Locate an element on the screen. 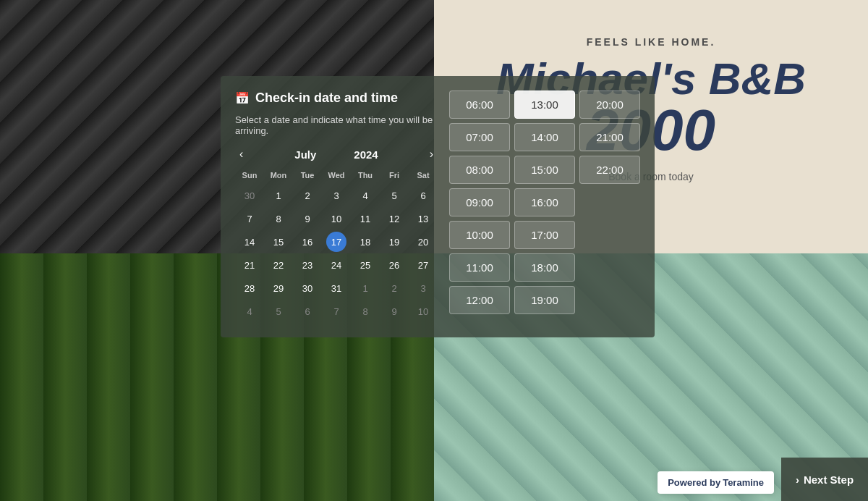 Image resolution: width=868 pixels, height=501 pixels. cal-cell: 13 is located at coordinates (423, 219).